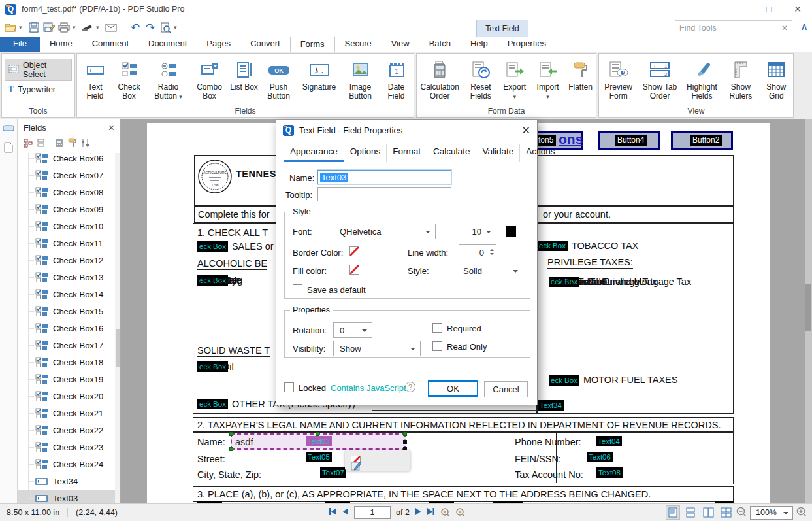 The image size is (812, 521). What do you see at coordinates (312, 44) in the screenshot?
I see `tab-forms: Forms` at bounding box center [312, 44].